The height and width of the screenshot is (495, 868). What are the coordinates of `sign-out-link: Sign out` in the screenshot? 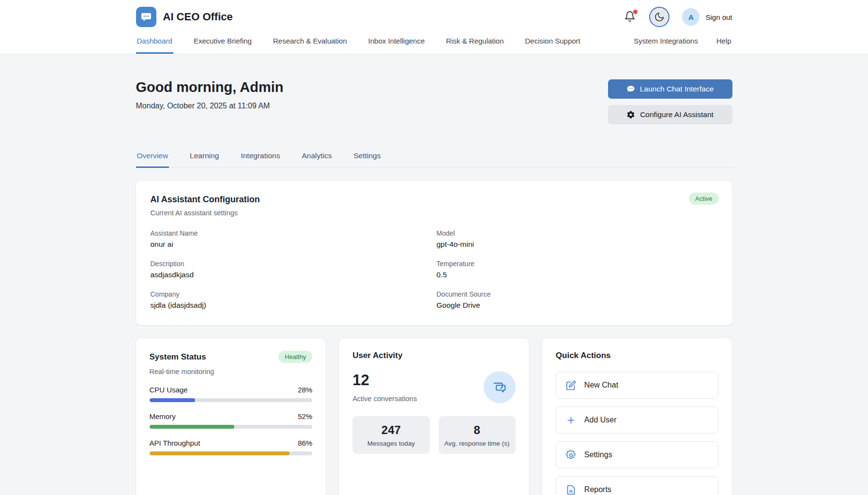 It's located at (718, 17).